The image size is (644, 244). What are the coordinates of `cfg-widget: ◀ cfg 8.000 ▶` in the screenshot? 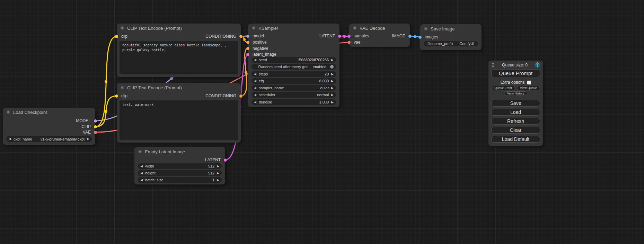 It's located at (294, 81).